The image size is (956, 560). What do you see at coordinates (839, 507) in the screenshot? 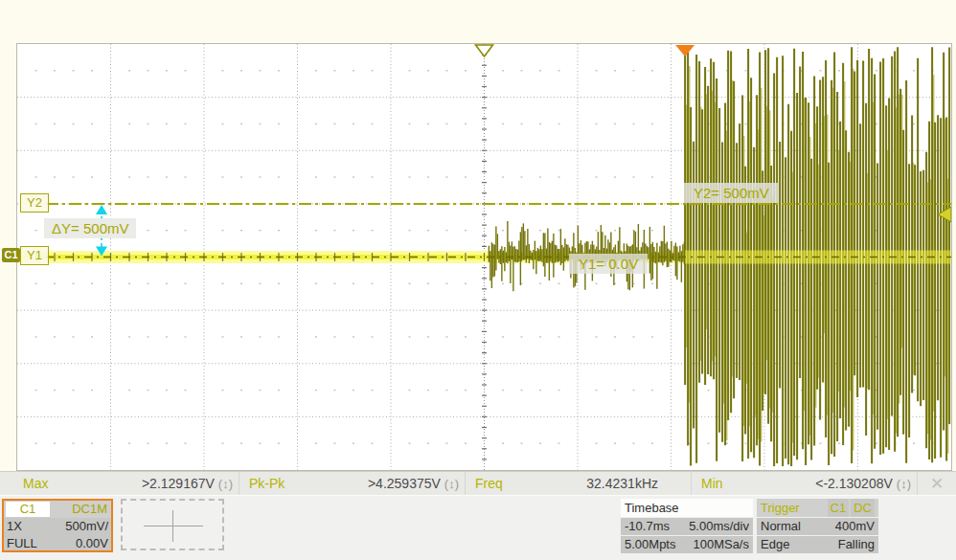
I see `trigger-source: C1` at bounding box center [839, 507].